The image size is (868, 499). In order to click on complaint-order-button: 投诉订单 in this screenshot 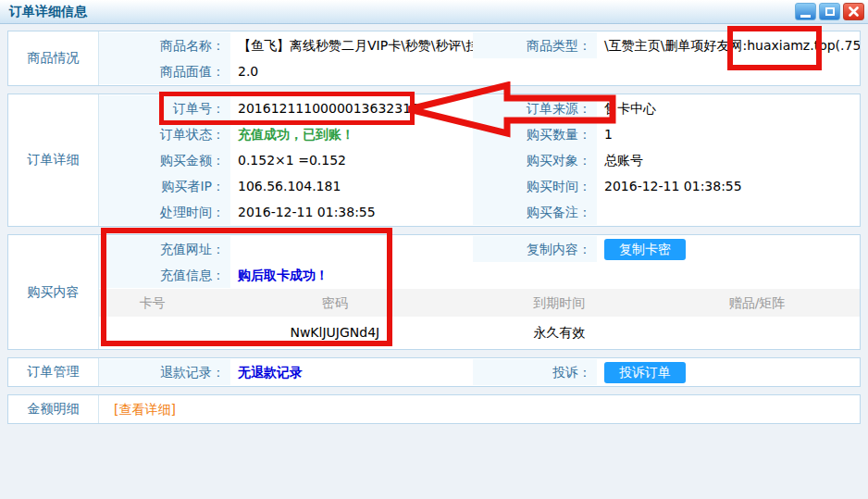, I will do `click(645, 372)`.